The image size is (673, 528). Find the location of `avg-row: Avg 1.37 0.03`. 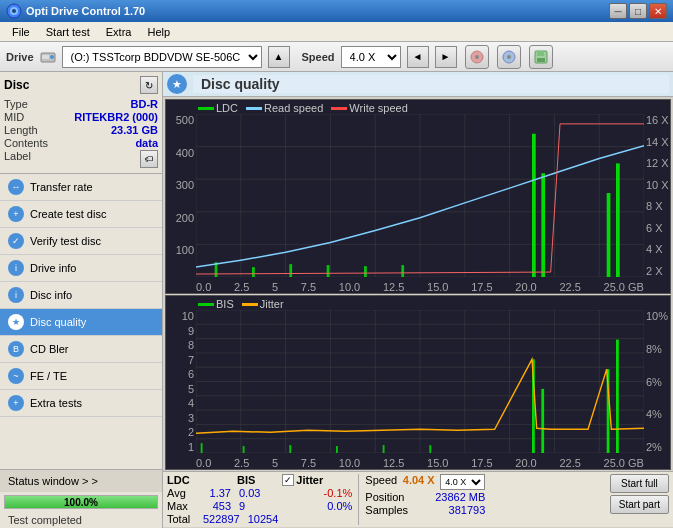

avg-row: Avg 1.37 0.03 is located at coordinates (222, 493).